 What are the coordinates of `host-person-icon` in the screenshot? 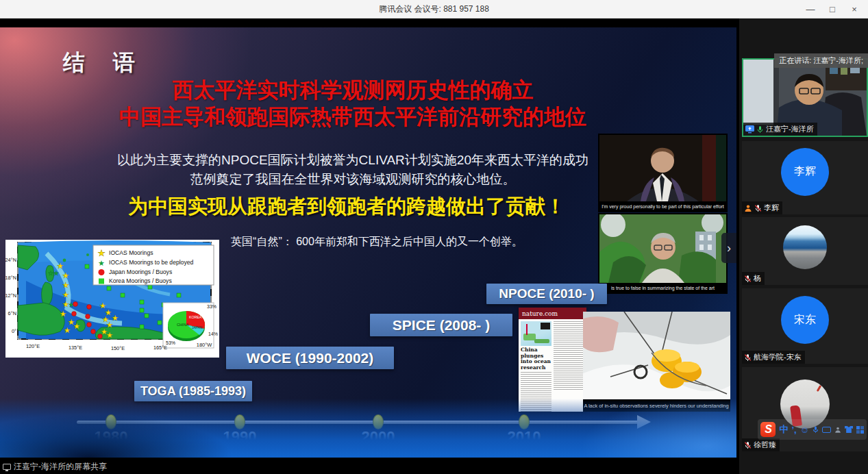 It's located at (748, 208).